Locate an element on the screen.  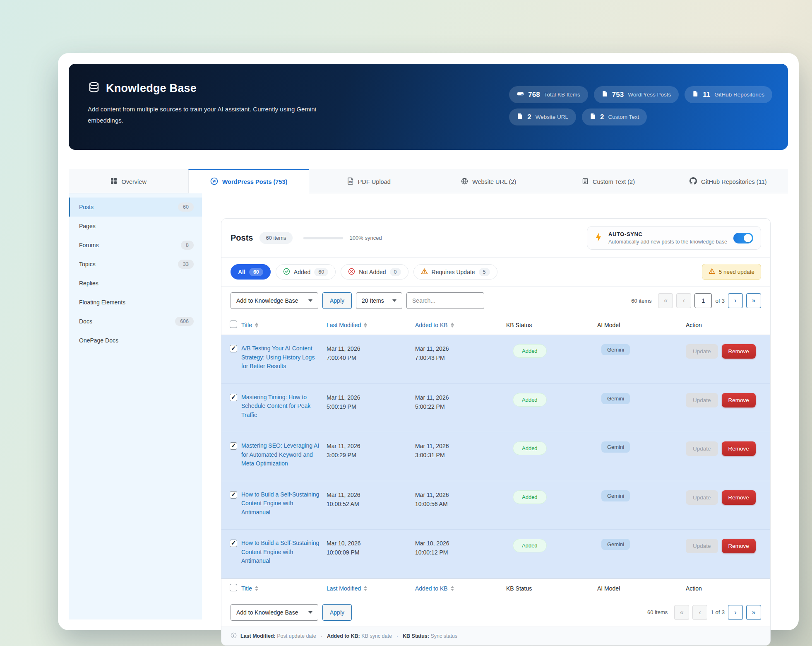
tab-website-url: Website URL (2) is located at coordinates (488, 181).